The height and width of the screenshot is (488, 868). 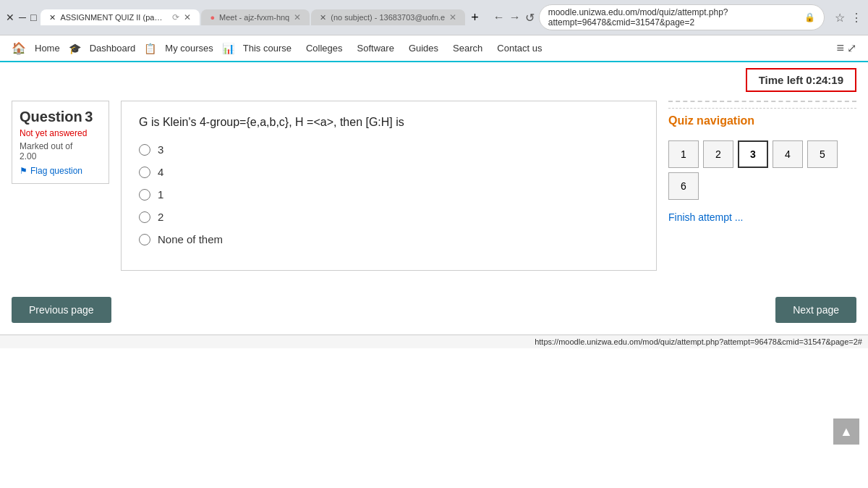 What do you see at coordinates (324, 48) in the screenshot?
I see `nav-colleges: Colleges` at bounding box center [324, 48].